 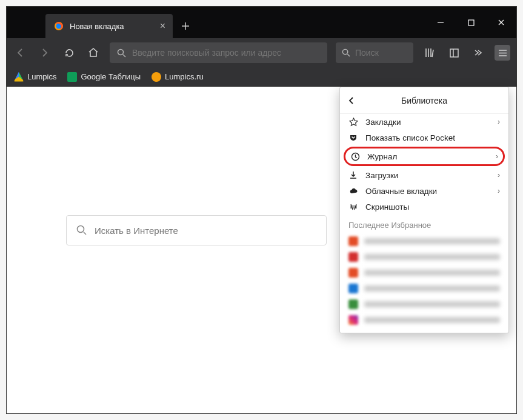 I want to click on toolbar, so click(x=262, y=53).